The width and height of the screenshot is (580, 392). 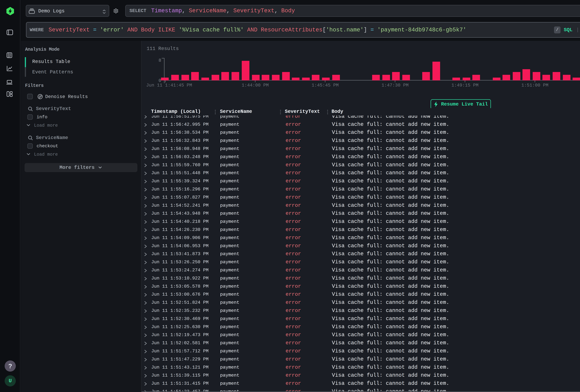 I want to click on svg-text: Jun 11 1:41:45 PM, so click(x=169, y=85).